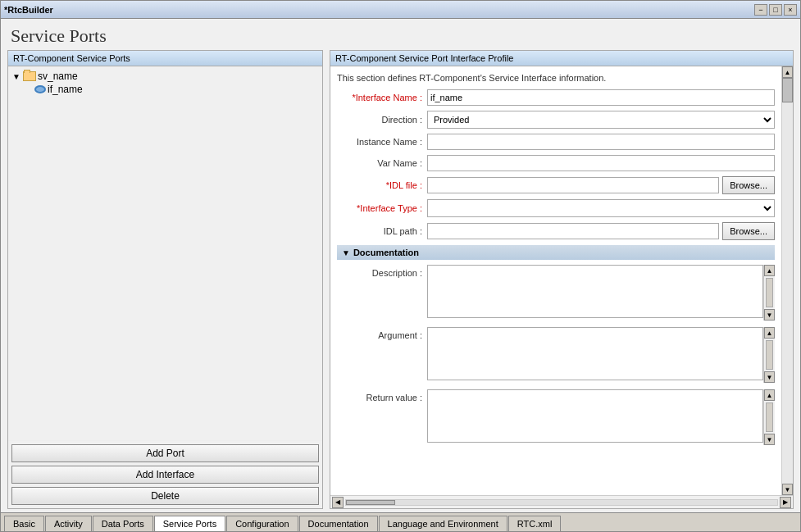 Image resolution: width=801 pixels, height=532 pixels. Describe the element at coordinates (16, 76) in the screenshot. I see `expand-icon: ▼` at that location.